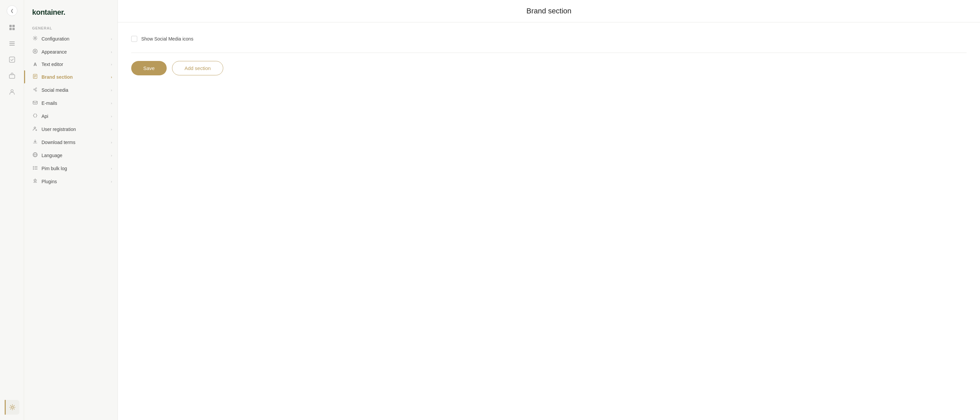 The image size is (980, 420). I want to click on sidebar-label-appearance: Appearance, so click(75, 52).